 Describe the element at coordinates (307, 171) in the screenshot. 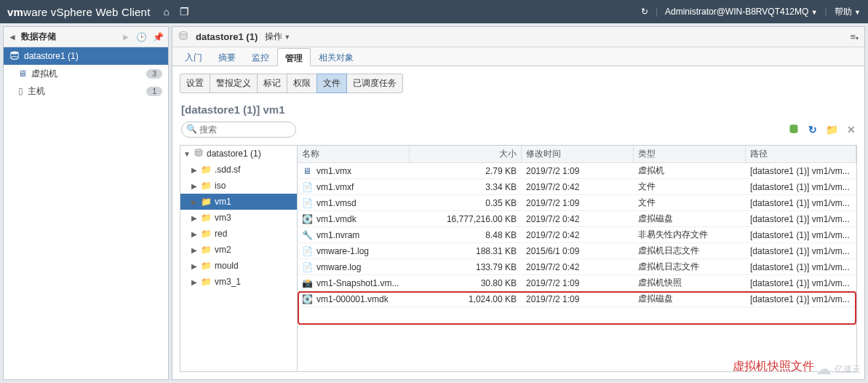

I see `vmx-file-icon: 🖥` at that location.